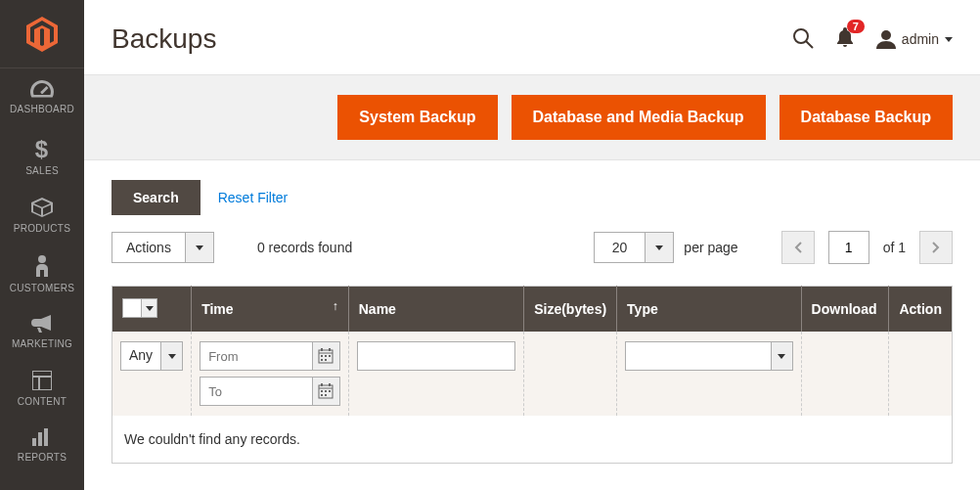 This screenshot has height=490, width=980. I want to click on sidebar-item-dashboard: DASHBOARD, so click(42, 96).